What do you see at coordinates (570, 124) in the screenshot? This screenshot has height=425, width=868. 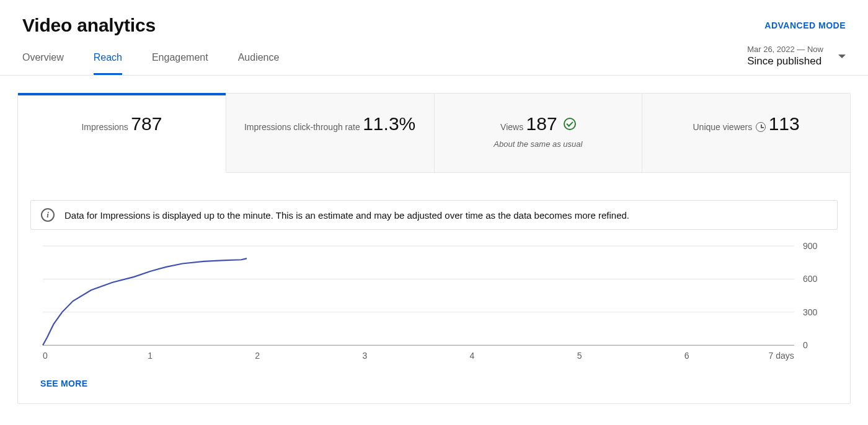 I see `check-circle-icon` at bounding box center [570, 124].